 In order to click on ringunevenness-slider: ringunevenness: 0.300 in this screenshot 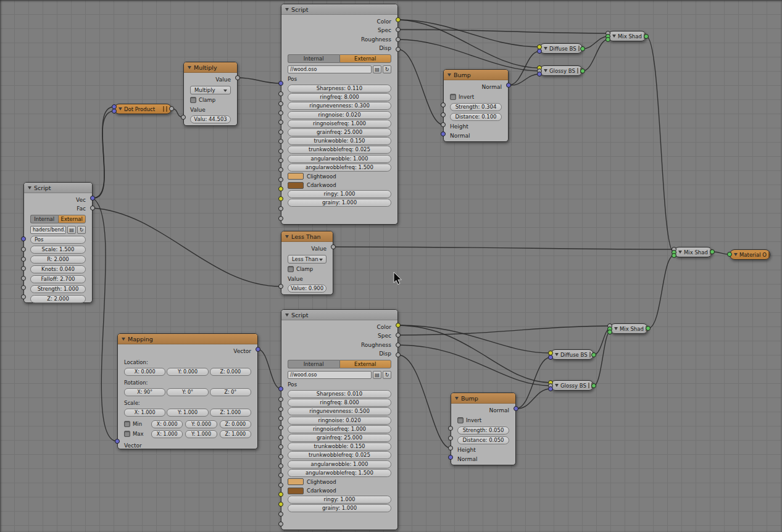, I will do `click(339, 106)`.